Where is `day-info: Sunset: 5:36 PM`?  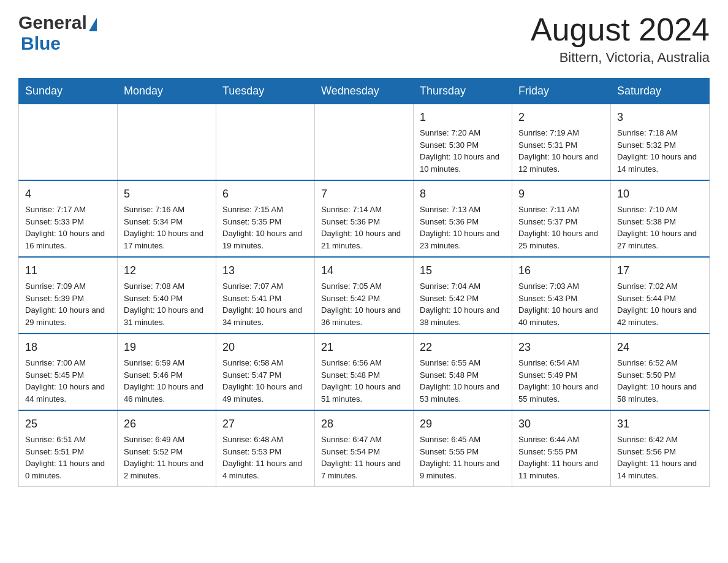 day-info: Sunset: 5:36 PM is located at coordinates (463, 222).